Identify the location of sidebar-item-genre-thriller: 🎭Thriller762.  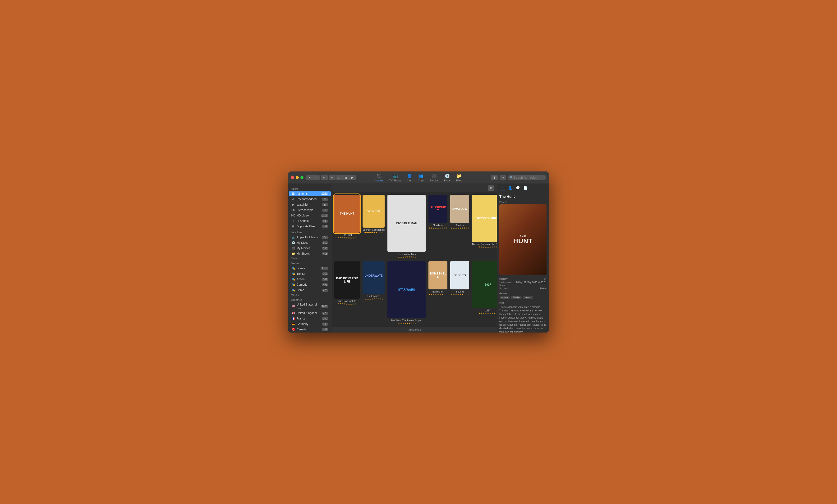
(310, 274).